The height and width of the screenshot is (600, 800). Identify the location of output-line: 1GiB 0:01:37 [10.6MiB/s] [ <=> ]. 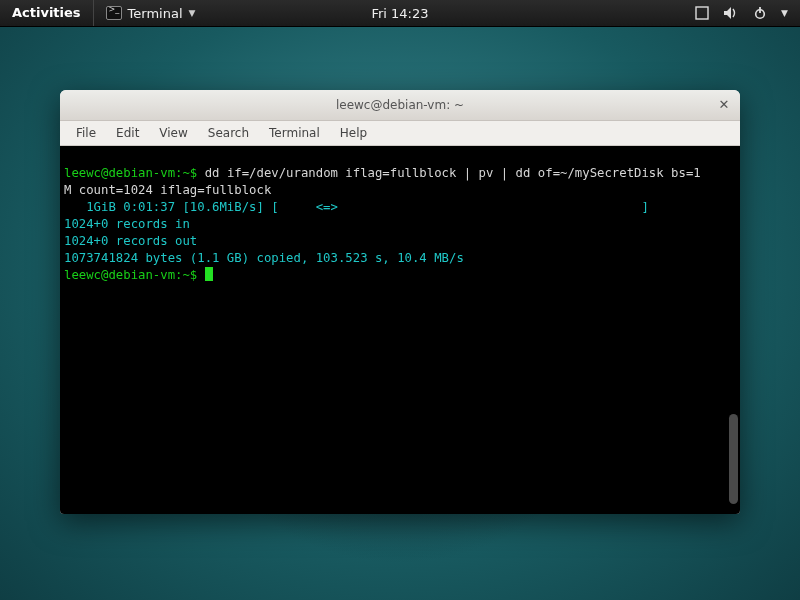
(356, 207).